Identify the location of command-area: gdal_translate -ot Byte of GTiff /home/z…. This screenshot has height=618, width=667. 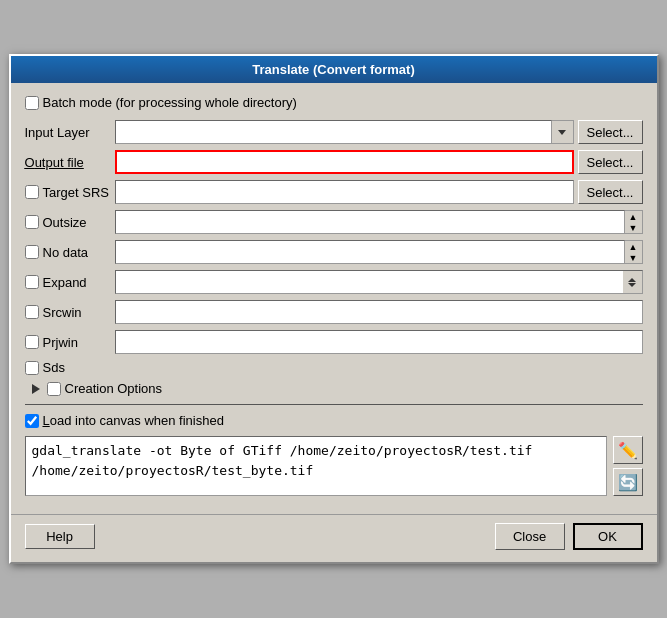
(334, 466).